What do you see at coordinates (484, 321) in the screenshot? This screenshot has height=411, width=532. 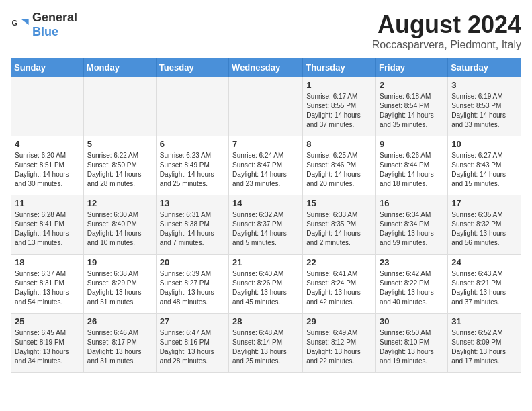 I see `day-number: 31` at bounding box center [484, 321].